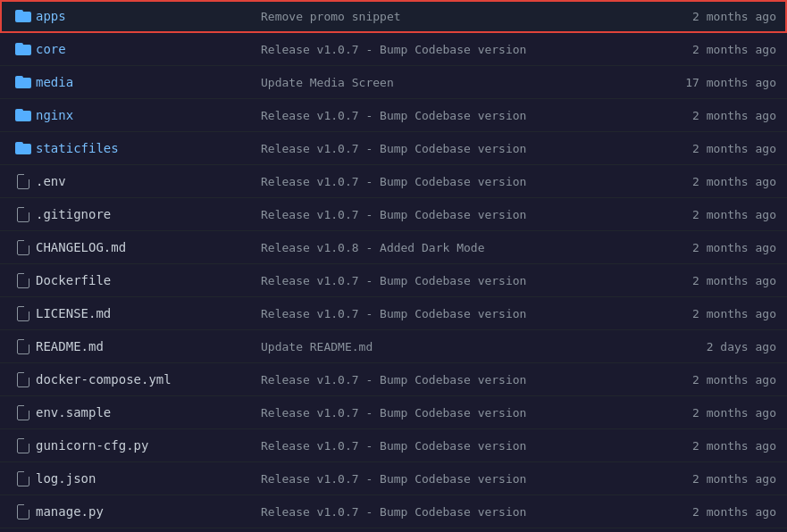  What do you see at coordinates (143, 478) in the screenshot?
I see `file-name: log.json` at bounding box center [143, 478].